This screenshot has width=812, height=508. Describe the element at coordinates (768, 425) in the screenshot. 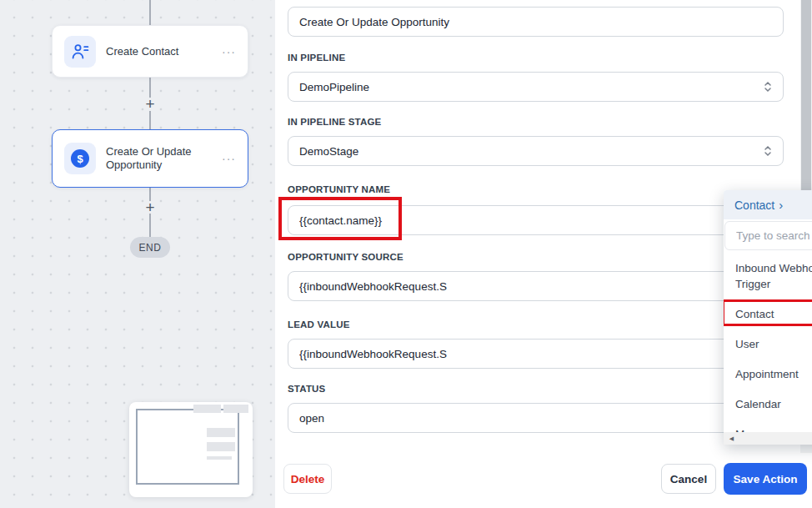

I see `menu-item-message: Message ›` at that location.